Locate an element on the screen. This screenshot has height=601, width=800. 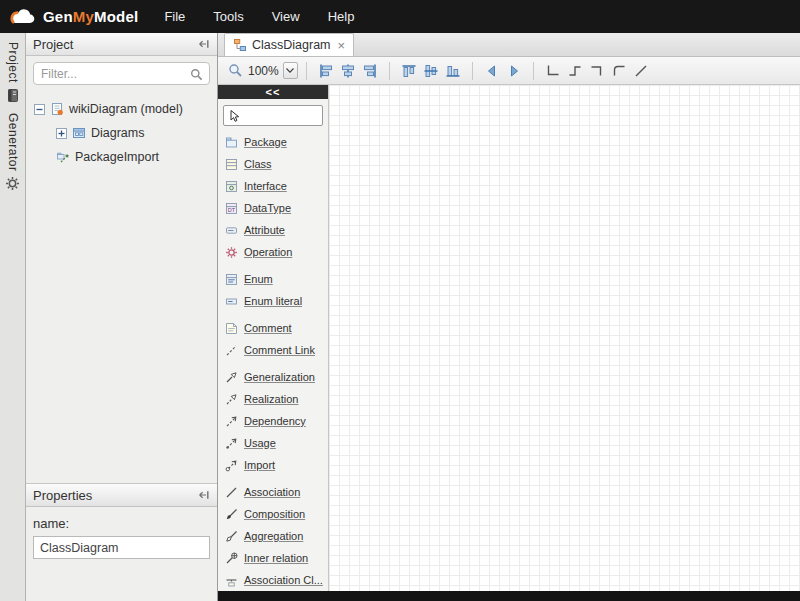
palette-item-label: Comment Link is located at coordinates (280, 350).